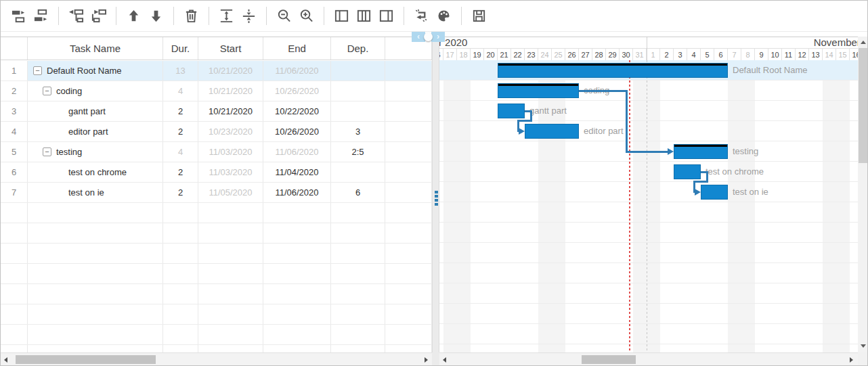 Image resolution: width=868 pixels, height=366 pixels. I want to click on cell-name: test on ie, so click(95, 192).